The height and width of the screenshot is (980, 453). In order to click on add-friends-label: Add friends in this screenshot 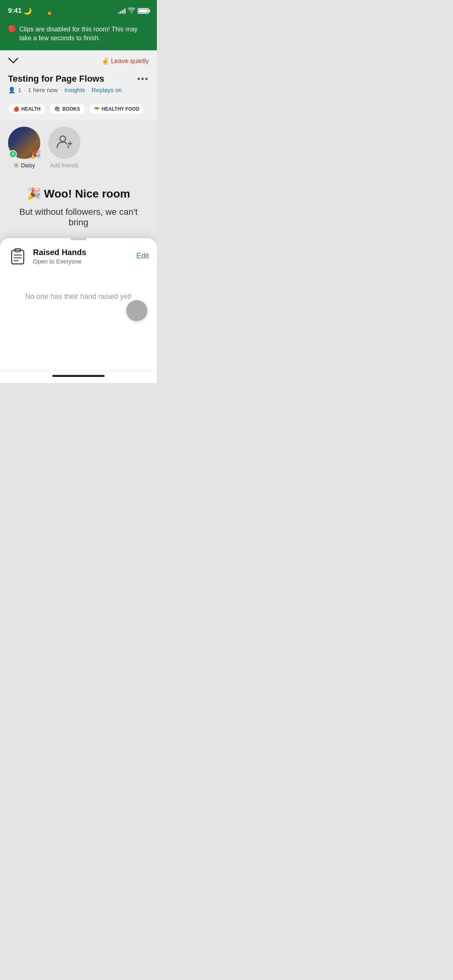, I will do `click(64, 165)`.